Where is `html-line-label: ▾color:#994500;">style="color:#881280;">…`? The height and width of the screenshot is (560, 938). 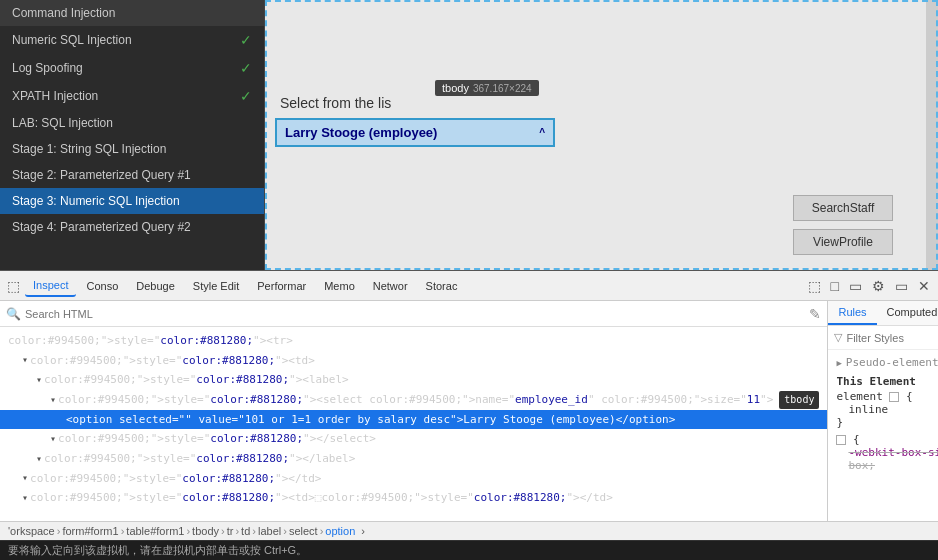
html-line-label: ▾color:#994500;">style="color:#881280;">… is located at coordinates (414, 380).